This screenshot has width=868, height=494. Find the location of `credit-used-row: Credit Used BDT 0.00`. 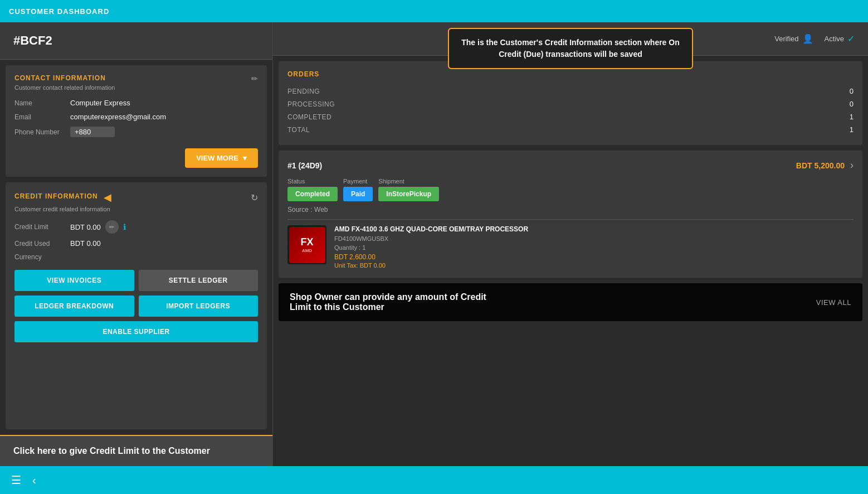

credit-used-row: Credit Used BDT 0.00 is located at coordinates (136, 243).